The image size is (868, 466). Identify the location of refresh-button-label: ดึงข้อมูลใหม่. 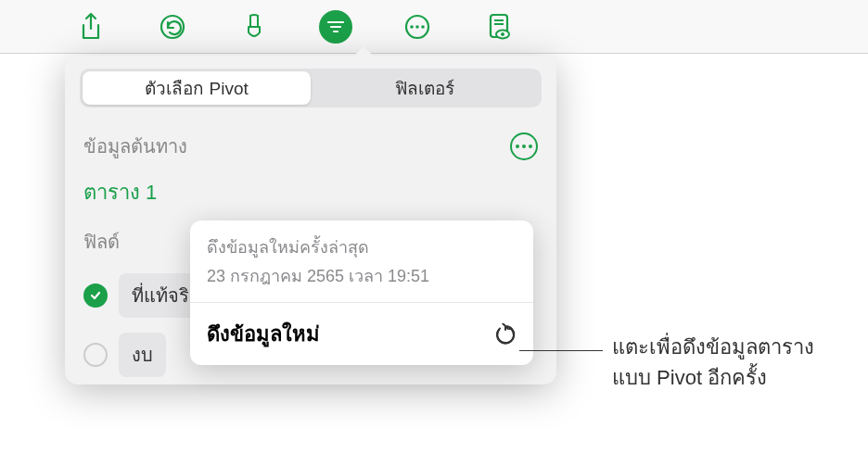
(263, 334).